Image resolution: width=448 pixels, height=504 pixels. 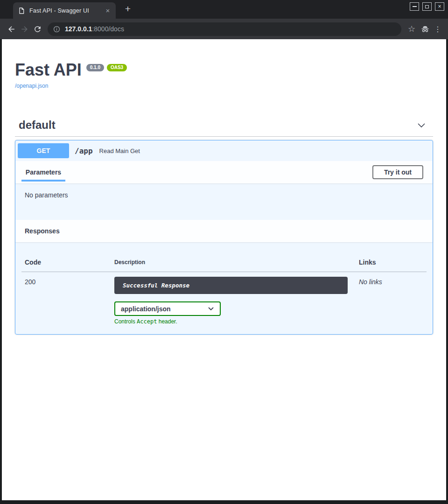 What do you see at coordinates (24, 29) in the screenshot?
I see `forward-button` at bounding box center [24, 29].